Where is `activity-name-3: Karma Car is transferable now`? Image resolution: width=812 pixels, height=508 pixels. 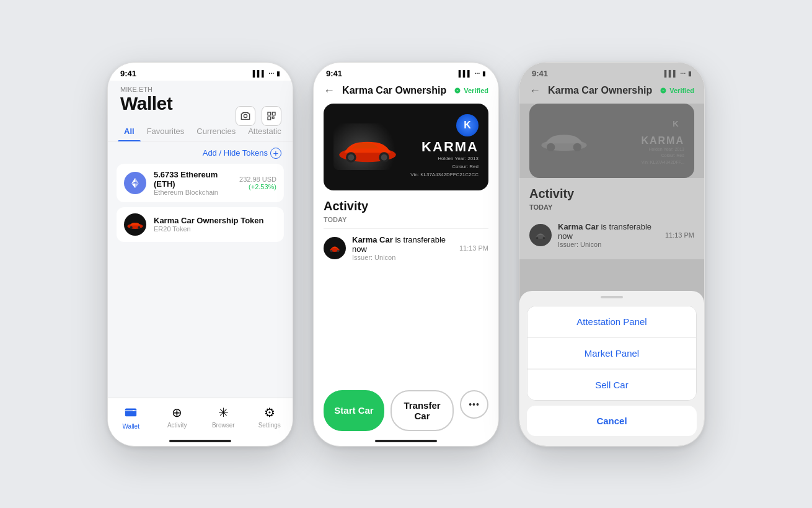 activity-name-3: Karma Car is transferable now is located at coordinates (609, 231).